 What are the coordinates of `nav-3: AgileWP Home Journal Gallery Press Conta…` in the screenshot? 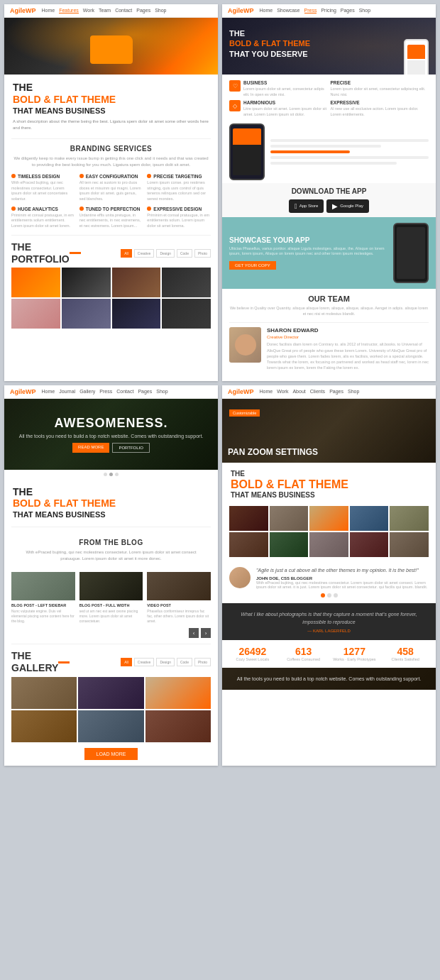 It's located at (111, 392).